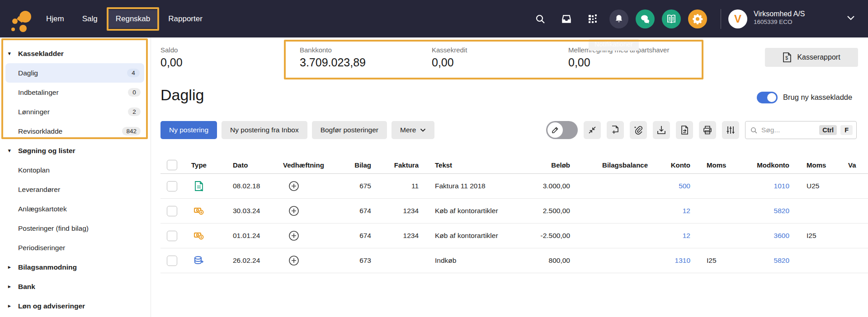 The width and height of the screenshot is (868, 317). Describe the element at coordinates (851, 18) in the screenshot. I see `chevron-down-icon` at that location.